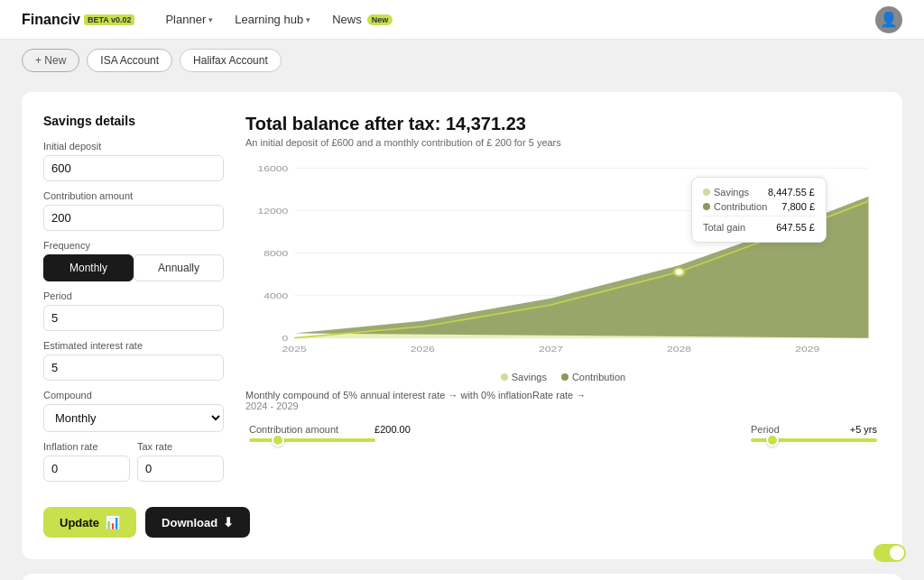 The width and height of the screenshot is (924, 580). What do you see at coordinates (134, 310) in the screenshot?
I see `period-group: Period` at bounding box center [134, 310].